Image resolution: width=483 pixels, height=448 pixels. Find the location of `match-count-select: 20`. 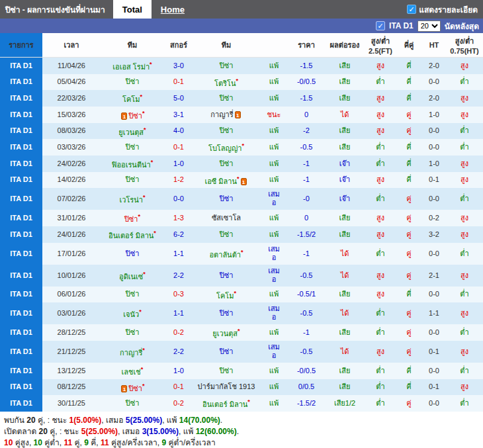

match-count-select: 20 is located at coordinates (429, 26).